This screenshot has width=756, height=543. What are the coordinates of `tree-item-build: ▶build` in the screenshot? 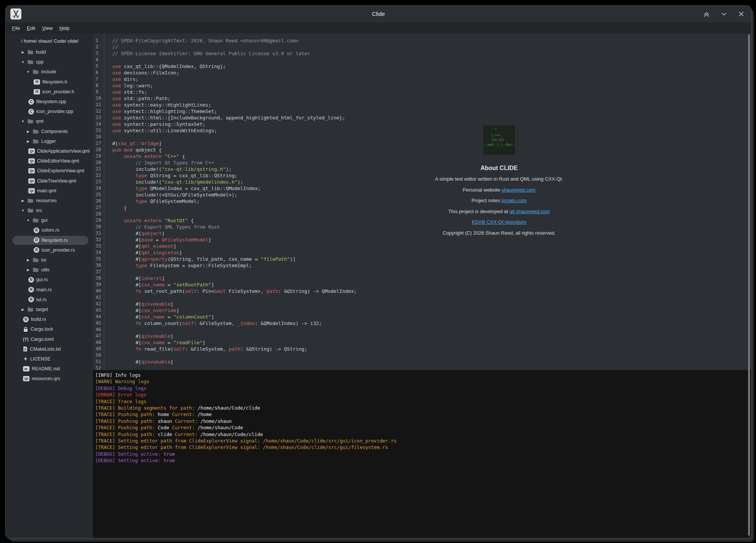 It's located at (49, 52).